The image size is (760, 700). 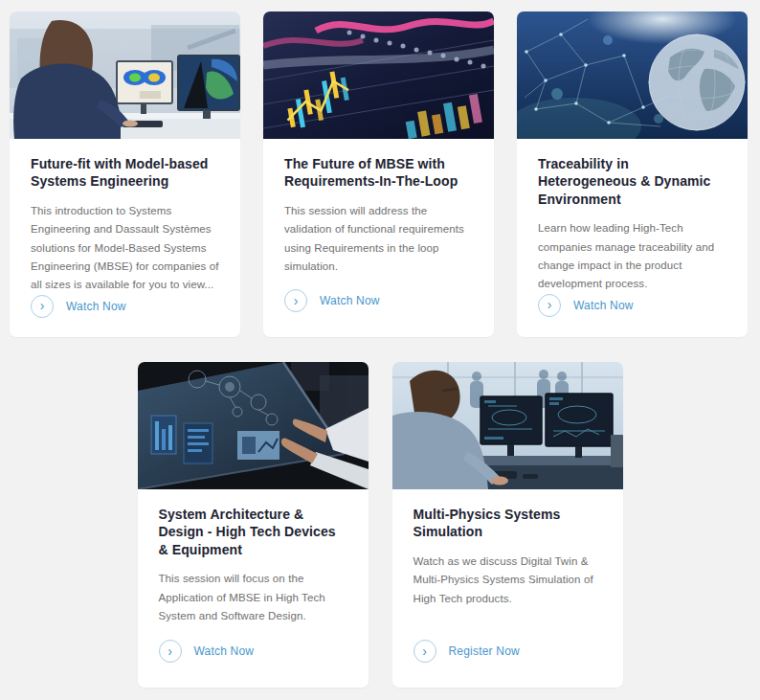 What do you see at coordinates (484, 651) in the screenshot?
I see `cta-label: Register Now` at bounding box center [484, 651].